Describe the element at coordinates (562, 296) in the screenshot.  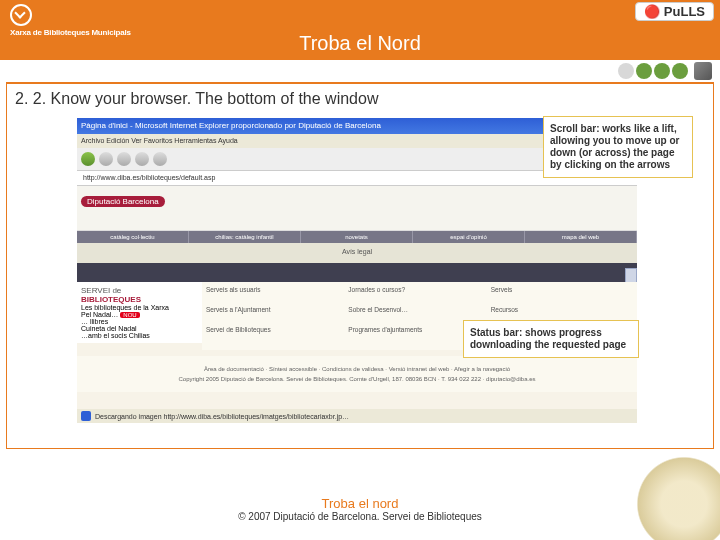
I see `list-item: Serveis` at that location.